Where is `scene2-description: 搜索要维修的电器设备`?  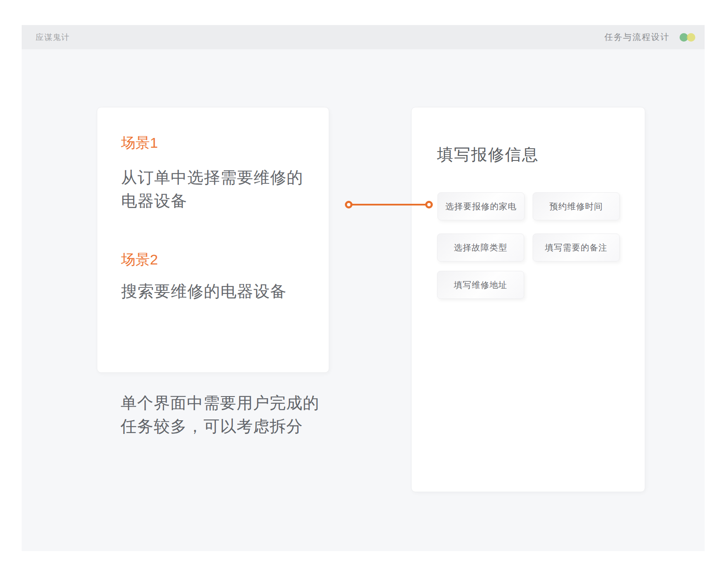 scene2-description: 搜索要维修的电器设备 is located at coordinates (204, 291).